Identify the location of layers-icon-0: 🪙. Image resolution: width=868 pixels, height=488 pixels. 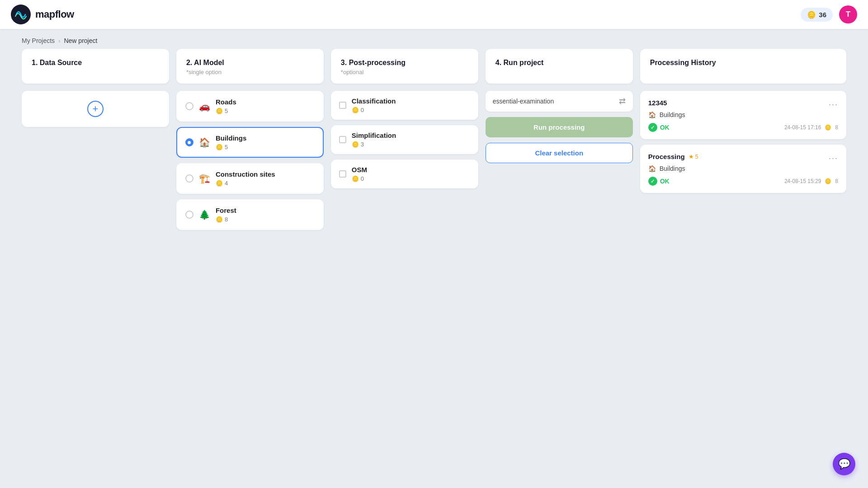
(828, 127).